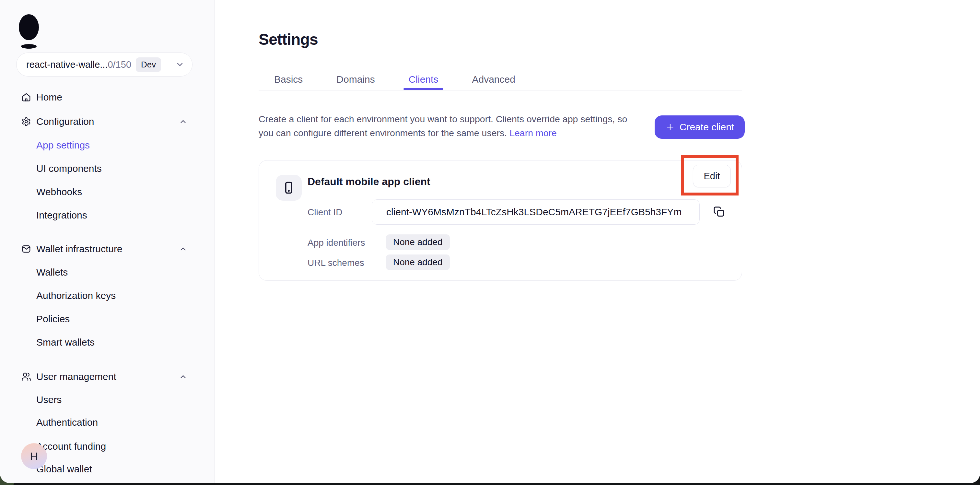 This screenshot has height=485, width=980. What do you see at coordinates (26, 122) in the screenshot?
I see `gear-icon` at bounding box center [26, 122].